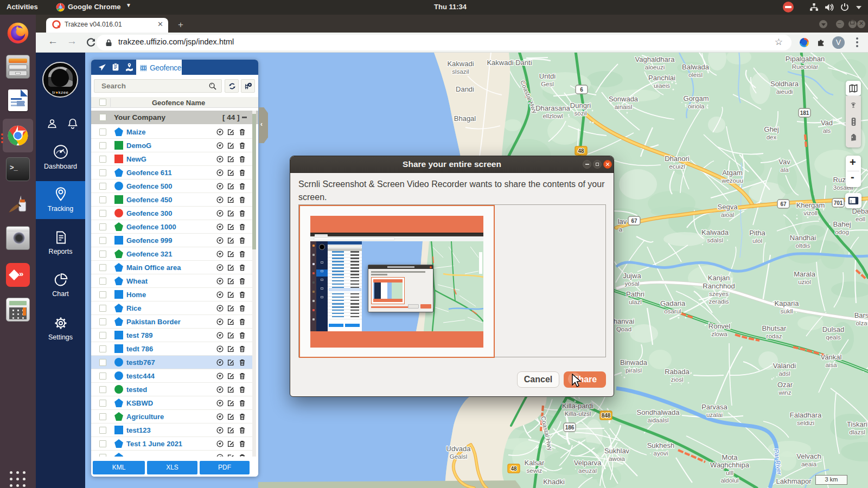  I want to click on svg-text: piralsl, so click(634, 370).